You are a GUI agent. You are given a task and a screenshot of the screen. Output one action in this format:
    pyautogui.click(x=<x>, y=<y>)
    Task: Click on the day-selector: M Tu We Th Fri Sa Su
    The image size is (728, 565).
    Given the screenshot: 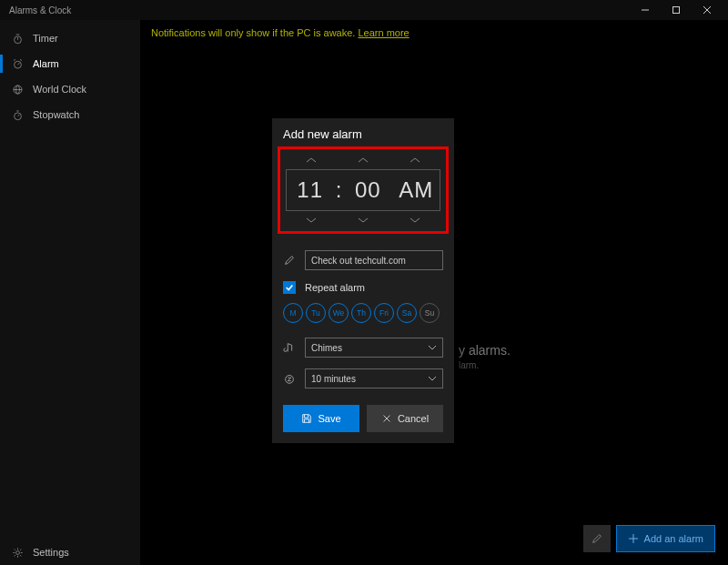 What is the action you would take?
    pyautogui.click(x=363, y=316)
    